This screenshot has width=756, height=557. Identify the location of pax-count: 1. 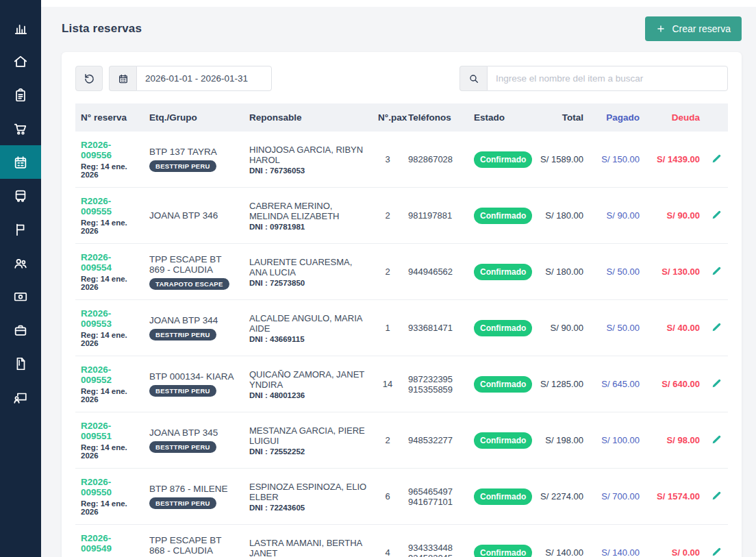
(388, 328).